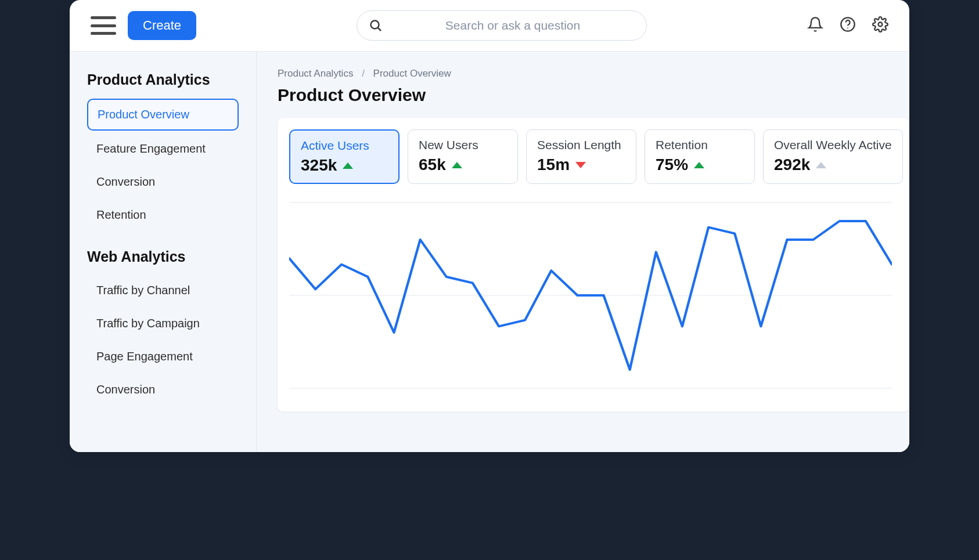 This screenshot has width=979, height=560. Describe the element at coordinates (163, 356) in the screenshot. I see `sidebar-item-page-engagement: Page Engagement` at that location.